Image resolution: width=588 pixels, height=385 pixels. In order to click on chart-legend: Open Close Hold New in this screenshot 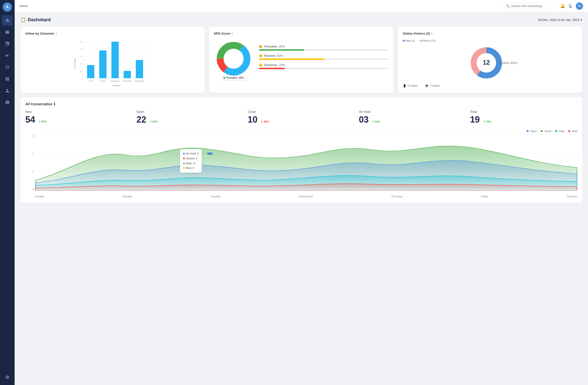, I will do `click(301, 131)`.